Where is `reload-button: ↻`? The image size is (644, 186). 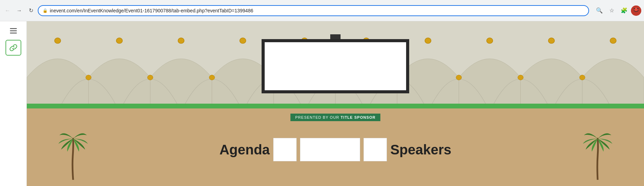 reload-button: ↻ is located at coordinates (31, 11).